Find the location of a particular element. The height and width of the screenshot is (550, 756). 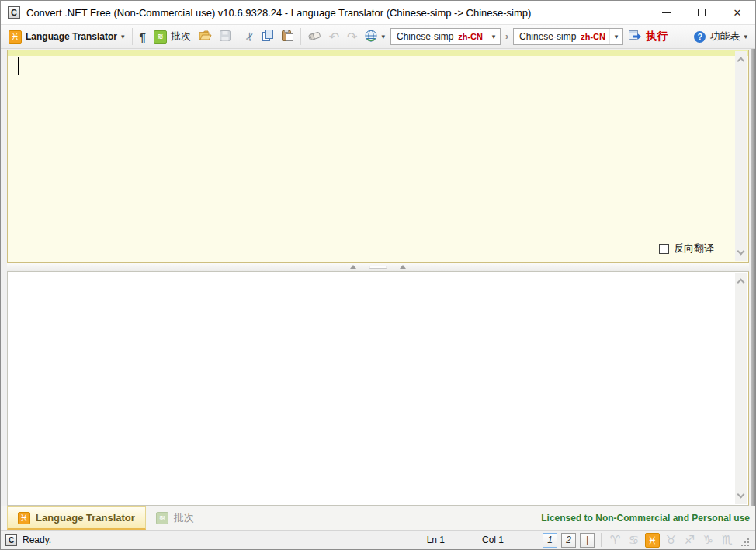

menu-button: ? 功能表 ▾ is located at coordinates (720, 37).